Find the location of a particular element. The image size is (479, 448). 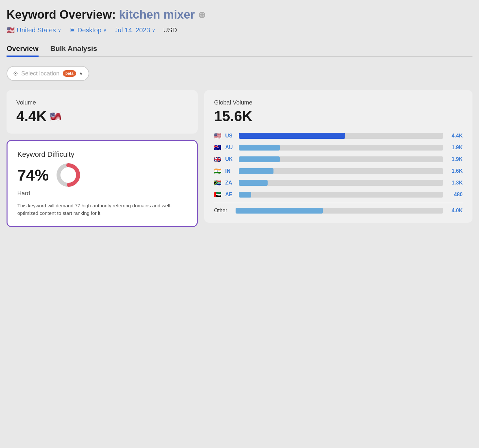

country-flag: 🇦🇺 is located at coordinates (218, 148).